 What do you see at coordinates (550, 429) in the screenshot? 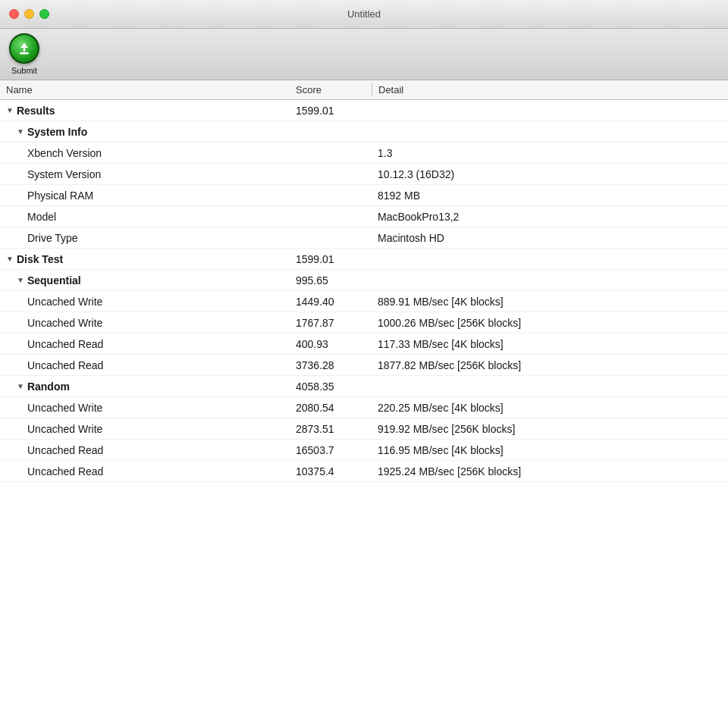
I see `row-detail-value: 919.92 MB/sec [256K blocks]` at bounding box center [550, 429].